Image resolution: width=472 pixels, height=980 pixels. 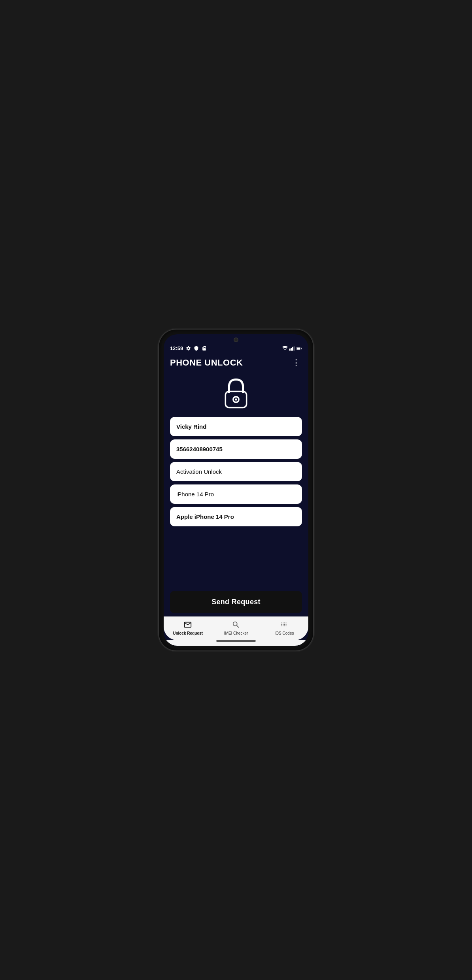 What do you see at coordinates (236, 641) in the screenshot?
I see `home-indicator` at bounding box center [236, 641].